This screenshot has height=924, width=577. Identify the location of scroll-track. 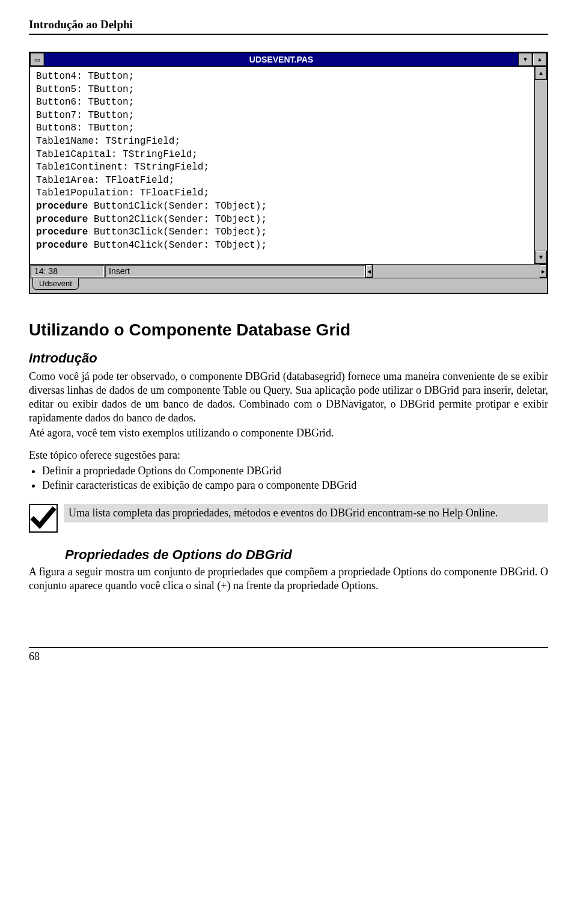
(541, 165).